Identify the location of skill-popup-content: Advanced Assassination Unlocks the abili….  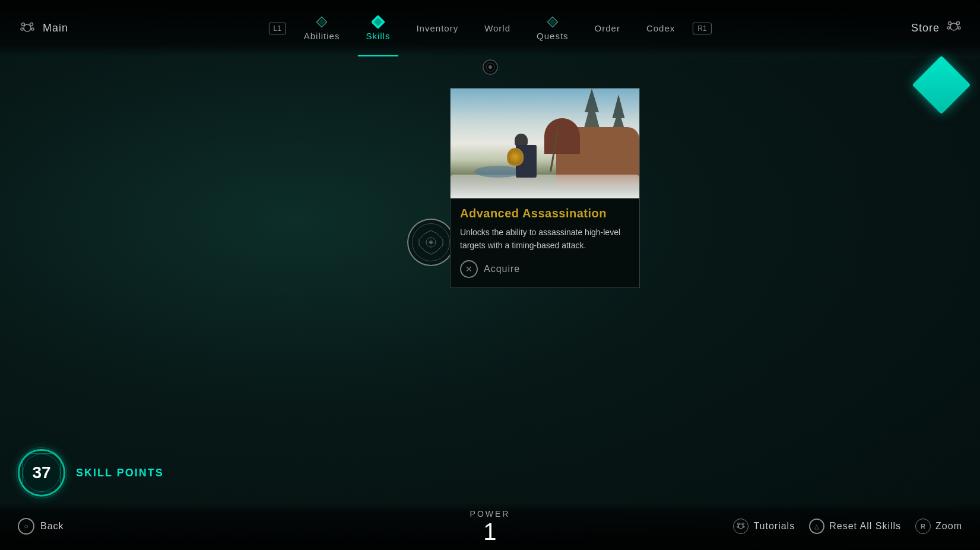
(545, 243).